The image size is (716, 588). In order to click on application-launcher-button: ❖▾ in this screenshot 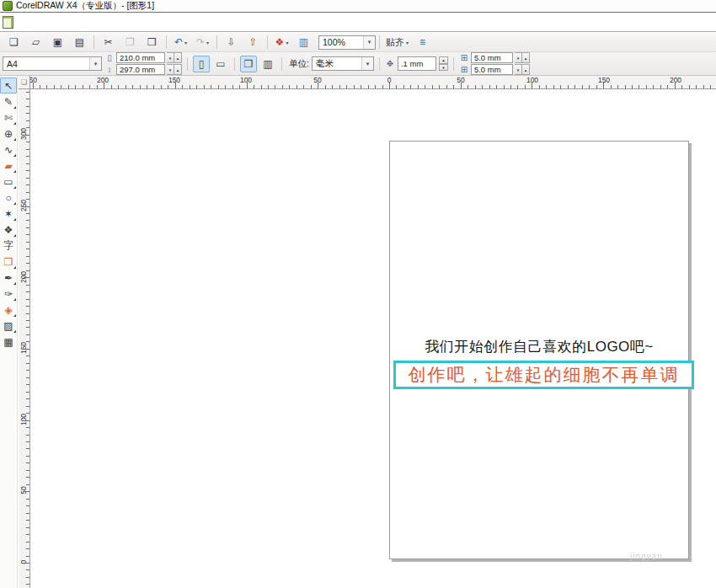, I will do `click(281, 42)`.